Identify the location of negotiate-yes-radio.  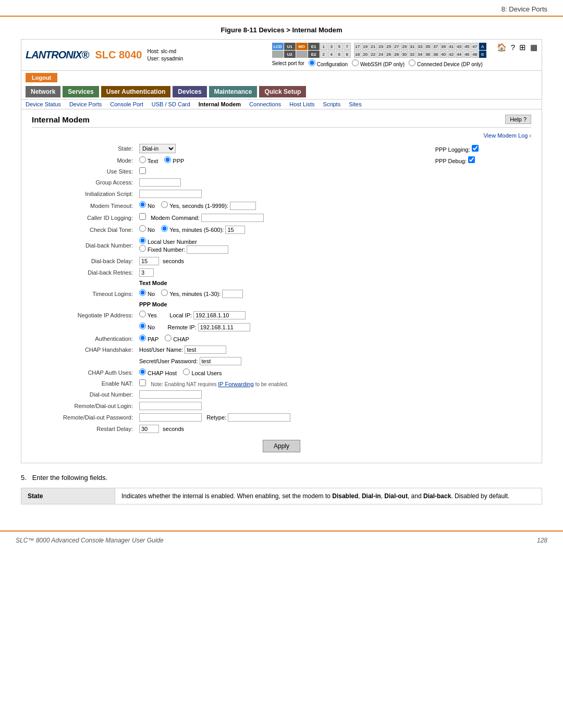
(143, 314).